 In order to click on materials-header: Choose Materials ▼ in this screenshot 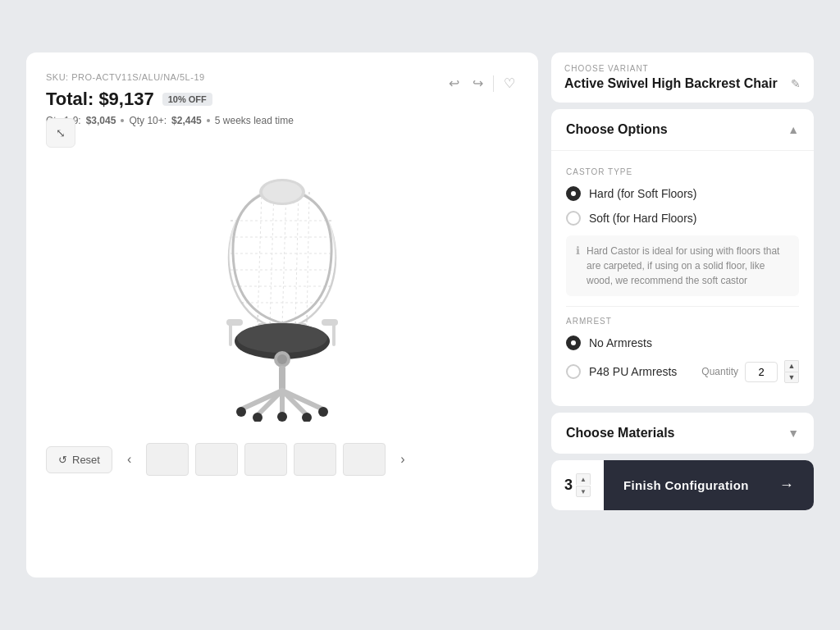, I will do `click(682, 433)`.